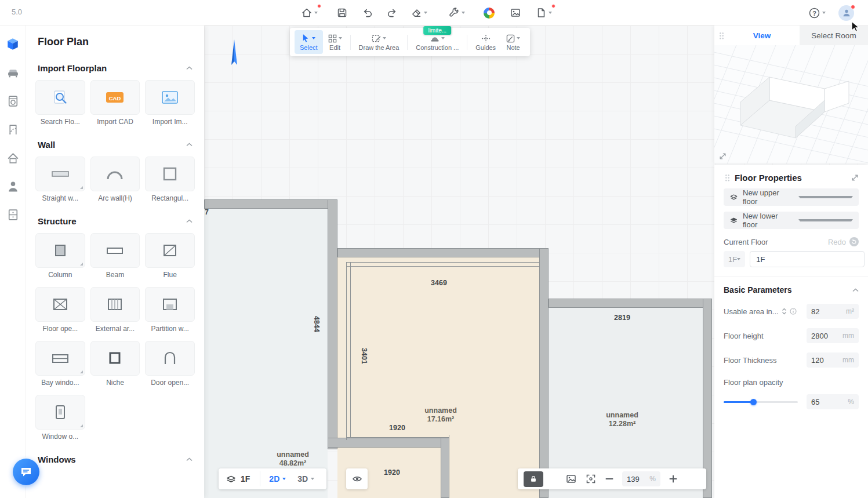 Image resolution: width=868 pixels, height=498 pixels. Describe the element at coordinates (115, 68) in the screenshot. I see `section-import-floorplan: Import Floorplan` at that location.